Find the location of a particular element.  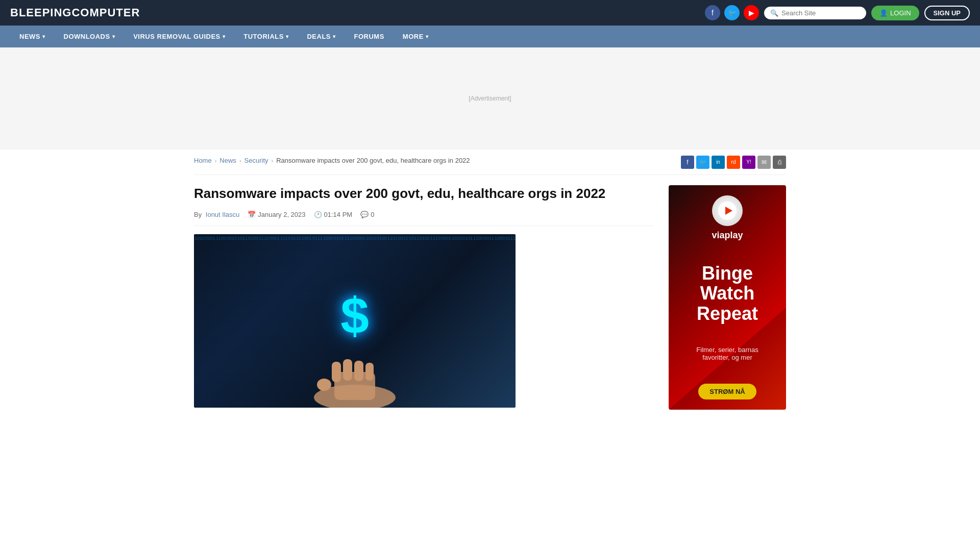

article-by-label: By Ionut Ilascu is located at coordinates (216, 214).